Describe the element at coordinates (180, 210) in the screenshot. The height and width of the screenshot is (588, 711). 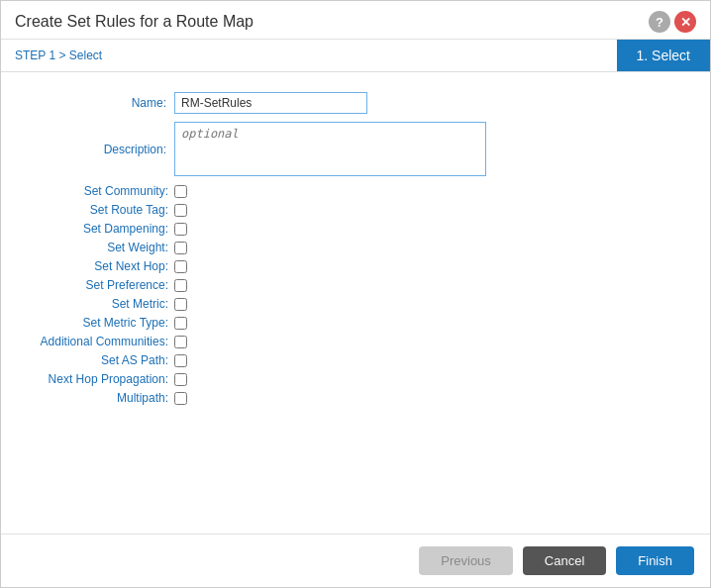
I see `checkbox-set-route-tag` at that location.